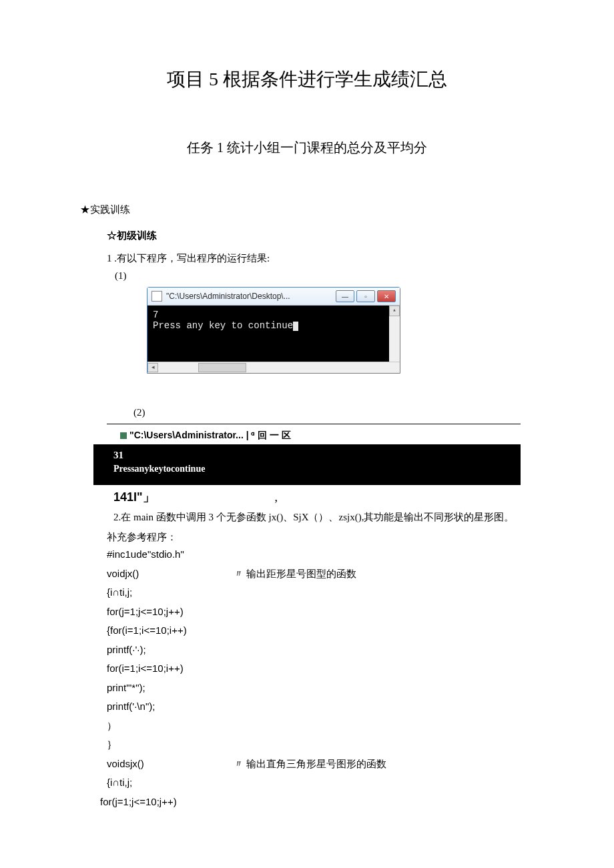 This screenshot has width=614, height=868. I want to click on code-comment: 〃 输出直角三角形星号图形的函数, so click(310, 765).